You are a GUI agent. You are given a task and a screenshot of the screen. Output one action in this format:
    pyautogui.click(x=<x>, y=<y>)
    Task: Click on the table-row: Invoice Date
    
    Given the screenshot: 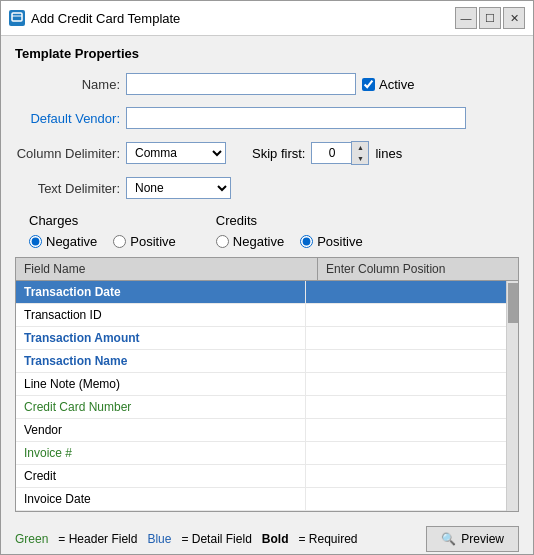 What is the action you would take?
    pyautogui.click(x=261, y=500)
    